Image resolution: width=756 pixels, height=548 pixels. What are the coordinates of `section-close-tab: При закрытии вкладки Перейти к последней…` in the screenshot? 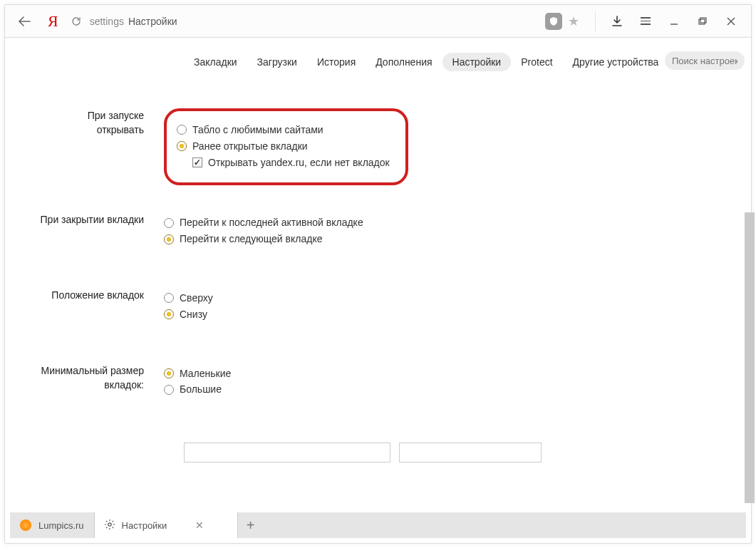 It's located at (378, 231).